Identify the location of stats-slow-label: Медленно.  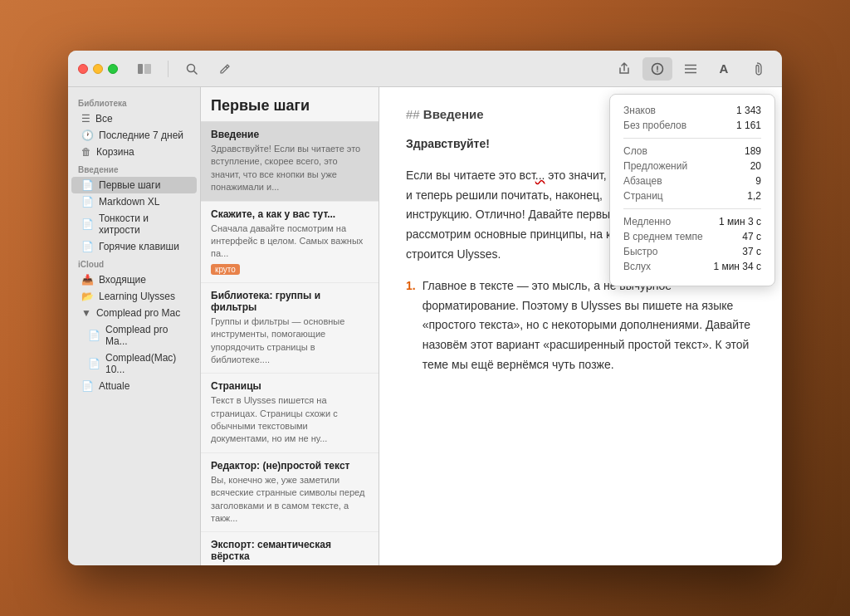
(647, 222).